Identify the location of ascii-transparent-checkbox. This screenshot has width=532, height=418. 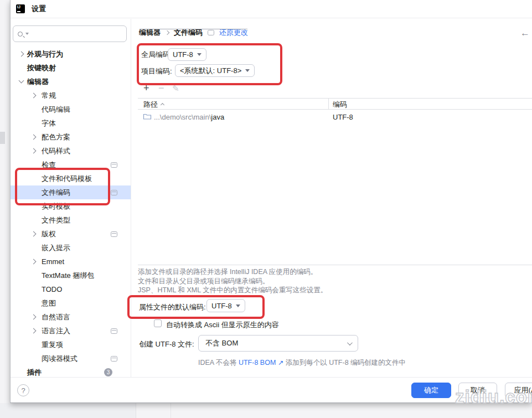
(158, 323).